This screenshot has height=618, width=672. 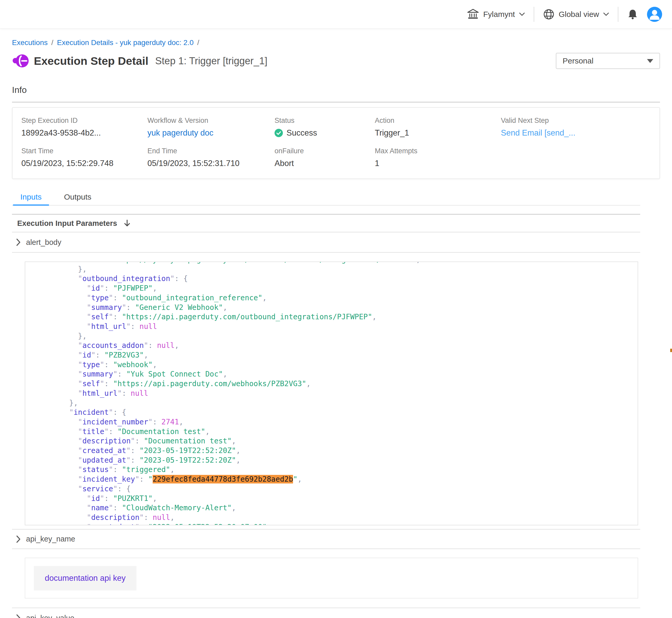 I want to click on download-arrow-icon, so click(x=127, y=223).